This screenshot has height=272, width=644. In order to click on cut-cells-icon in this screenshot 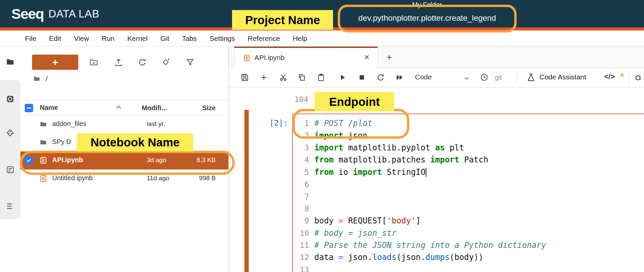, I will do `click(284, 78)`.